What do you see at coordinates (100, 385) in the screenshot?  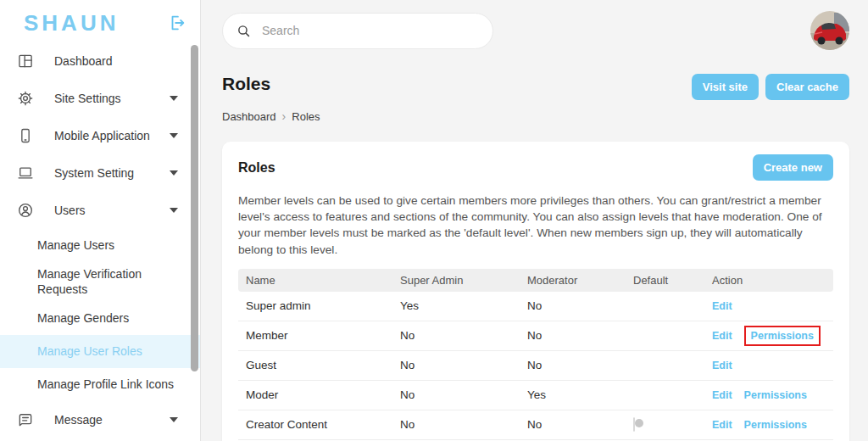 I see `sidebar-subitem-manage-profile-link-icons: Manage Profile Link Icons` at bounding box center [100, 385].